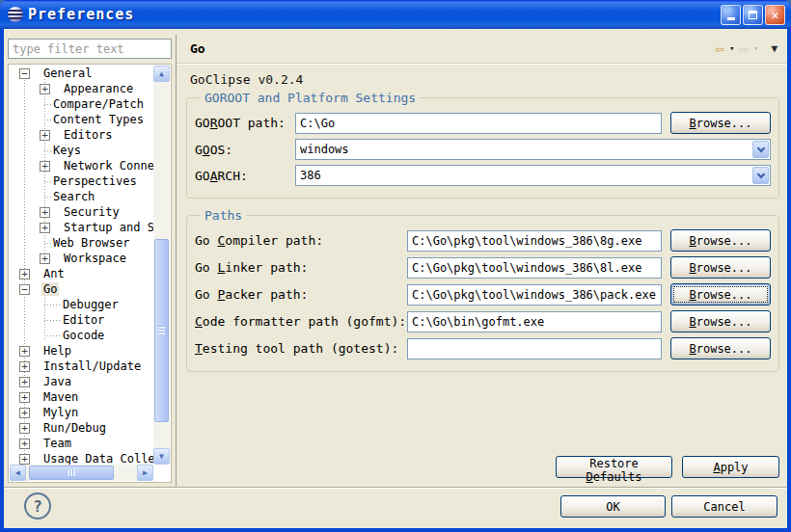 This screenshot has height=532, width=791. What do you see at coordinates (162, 457) in the screenshot?
I see `scroll-down-button: ▼` at bounding box center [162, 457].